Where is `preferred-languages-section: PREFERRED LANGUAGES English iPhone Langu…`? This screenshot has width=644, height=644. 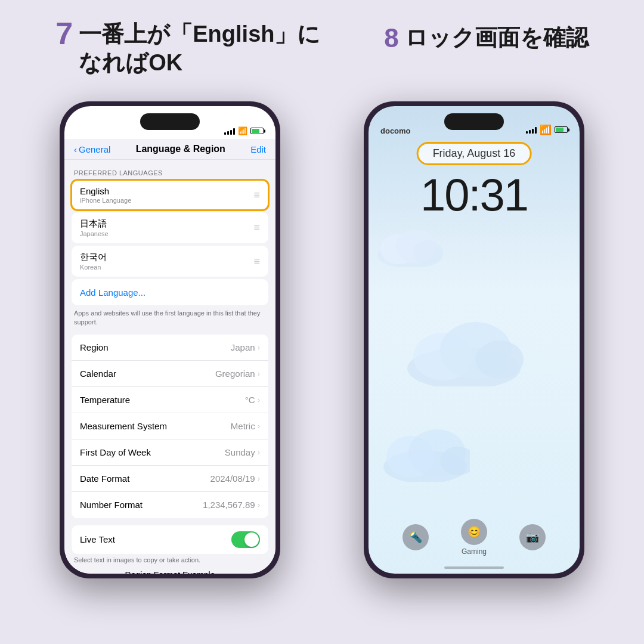
preferred-languages-section: PREFERRED LANGUAGES English iPhone Langu… is located at coordinates (170, 248).